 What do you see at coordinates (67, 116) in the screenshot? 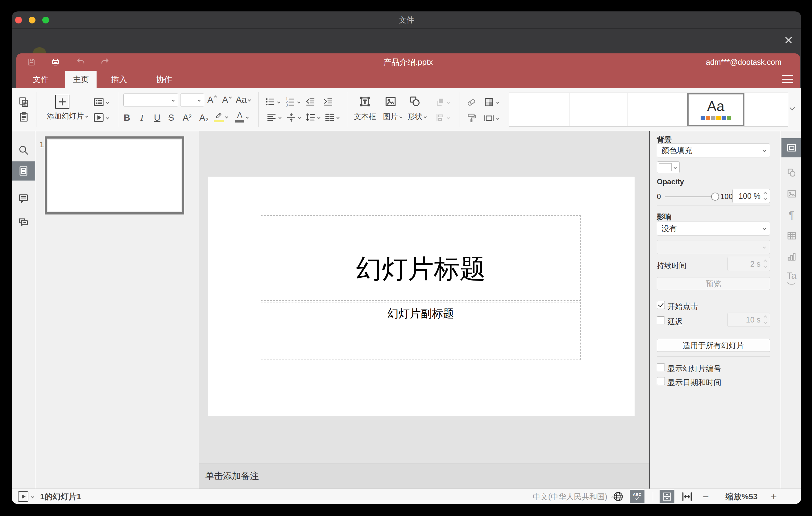
I see `add-slide-label: 添加幻灯片` at bounding box center [67, 116].